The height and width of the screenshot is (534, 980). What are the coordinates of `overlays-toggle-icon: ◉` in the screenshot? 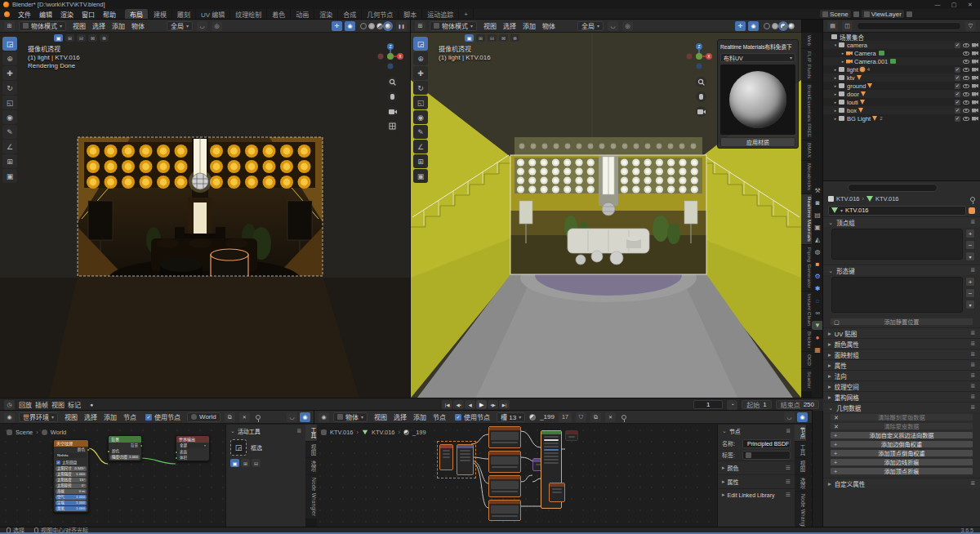 It's located at (350, 26).